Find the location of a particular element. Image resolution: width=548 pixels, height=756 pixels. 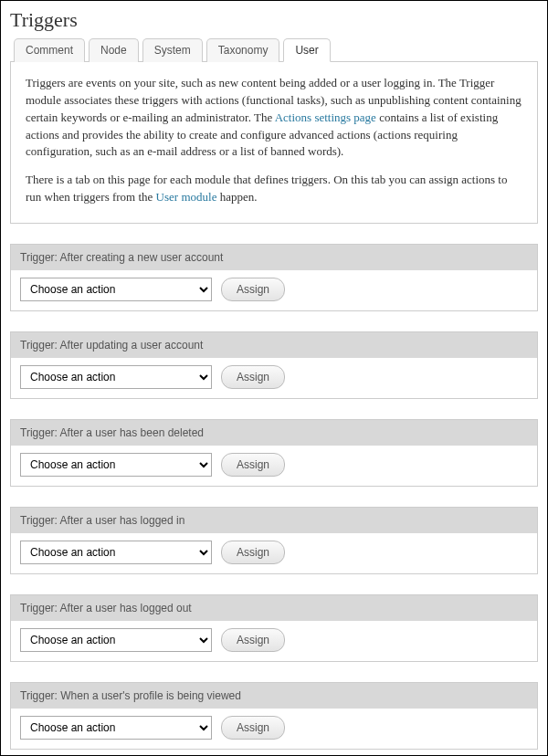

tabs-nav: CommentNodeSystemTaxonomyUser is located at coordinates (274, 49).